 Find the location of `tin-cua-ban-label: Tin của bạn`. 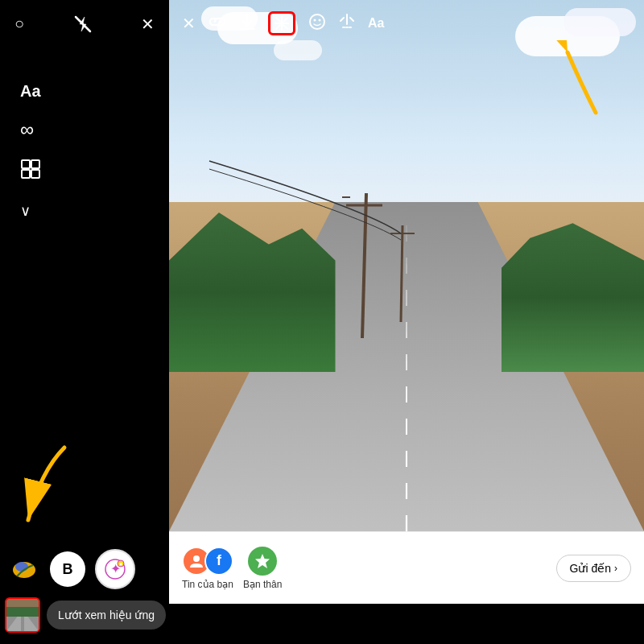

tin-cua-ban-label: Tin của bạn is located at coordinates (208, 584).